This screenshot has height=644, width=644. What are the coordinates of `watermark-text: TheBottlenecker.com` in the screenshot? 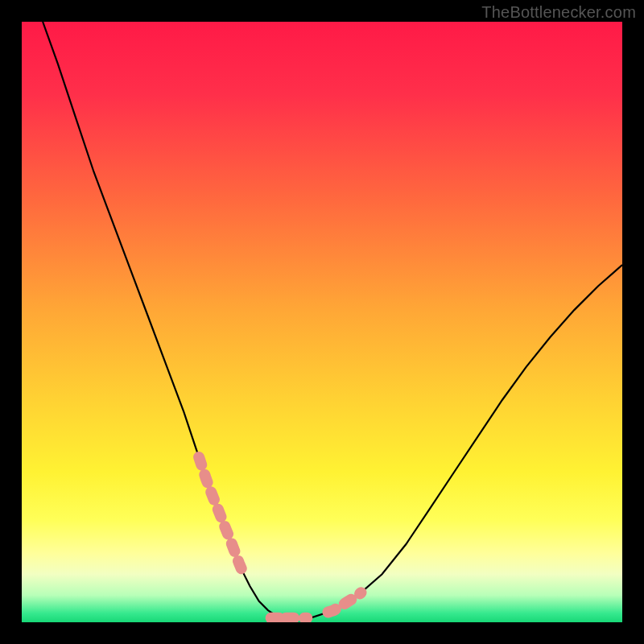 It's located at (559, 13).